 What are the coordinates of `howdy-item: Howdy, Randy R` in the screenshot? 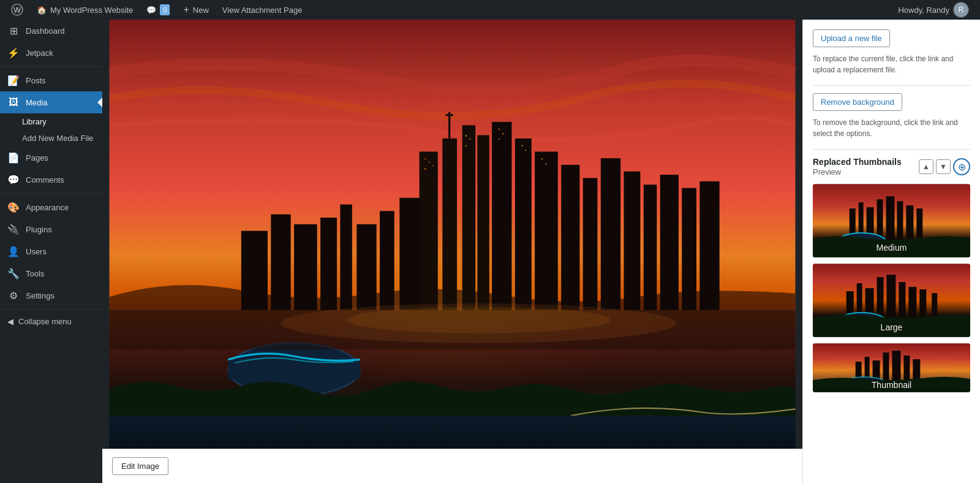 It's located at (933, 10).